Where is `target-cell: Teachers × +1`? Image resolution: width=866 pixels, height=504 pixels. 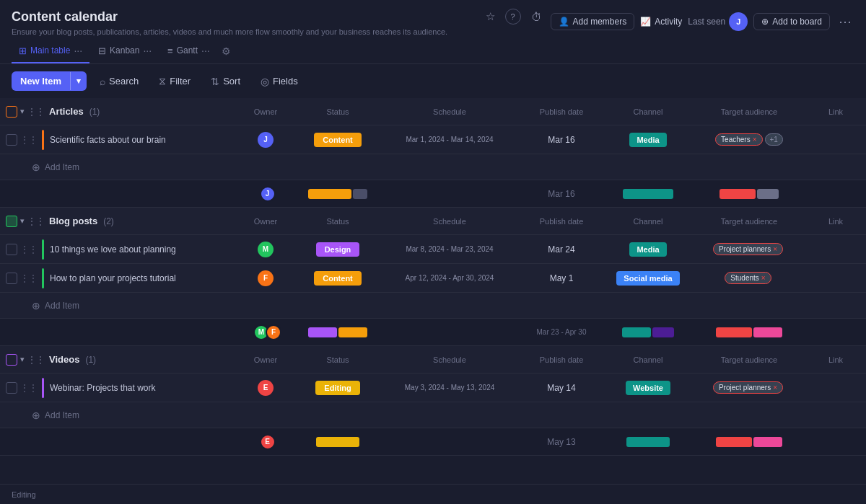 target-cell: Teachers × +1 is located at coordinates (749, 140).